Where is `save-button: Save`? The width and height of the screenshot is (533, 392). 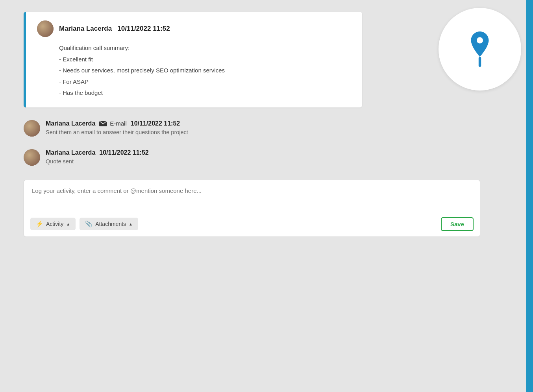
save-button: Save is located at coordinates (457, 224).